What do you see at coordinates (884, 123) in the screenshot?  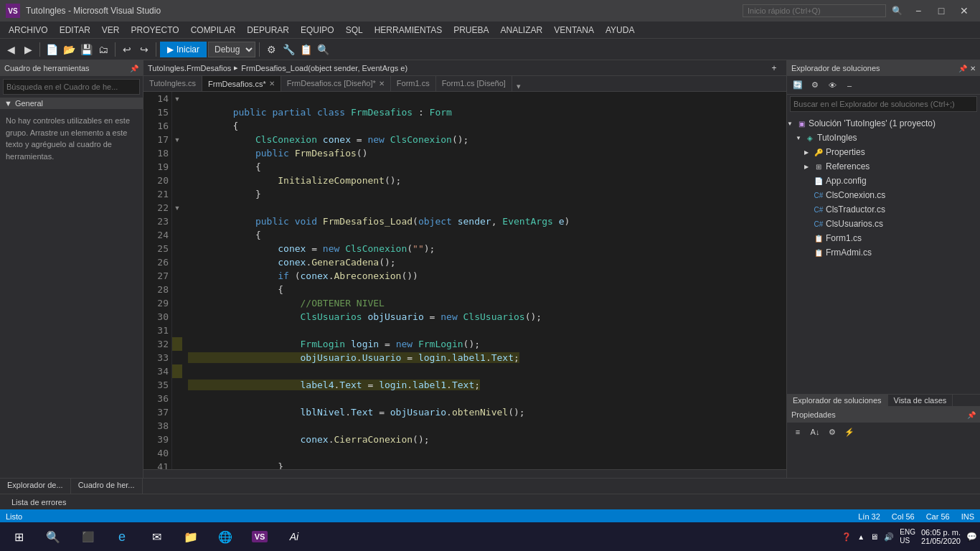 I see `tree-solution: ▼ ▣ Solución 'TutoIngles' (1 proyecto)` at bounding box center [884, 123].